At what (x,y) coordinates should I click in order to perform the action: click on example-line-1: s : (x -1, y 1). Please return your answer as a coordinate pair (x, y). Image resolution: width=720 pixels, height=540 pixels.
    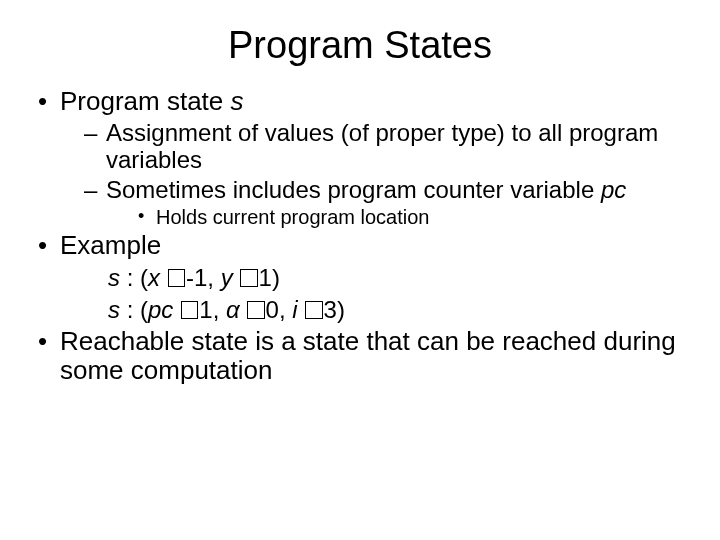
    Looking at the image, I should click on (375, 278).